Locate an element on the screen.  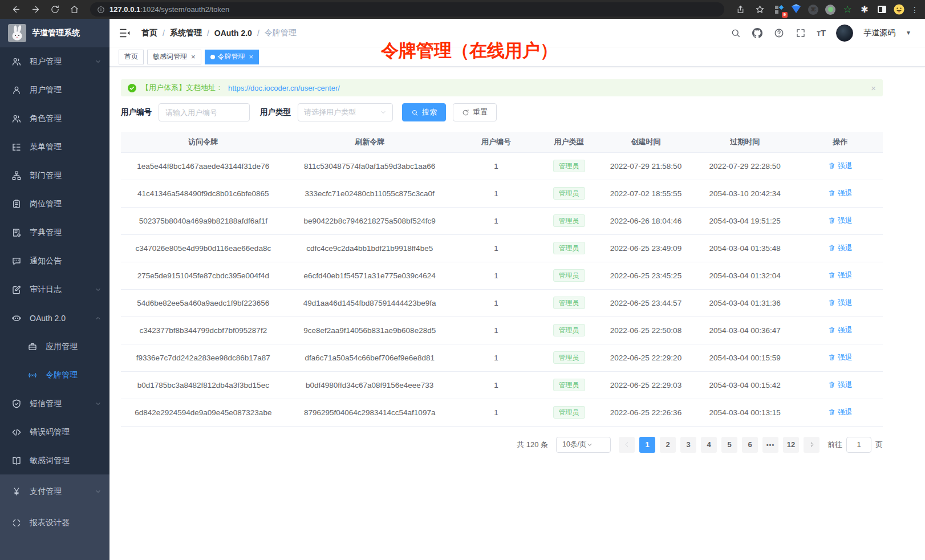
page-button-6: 6 is located at coordinates (750, 445).